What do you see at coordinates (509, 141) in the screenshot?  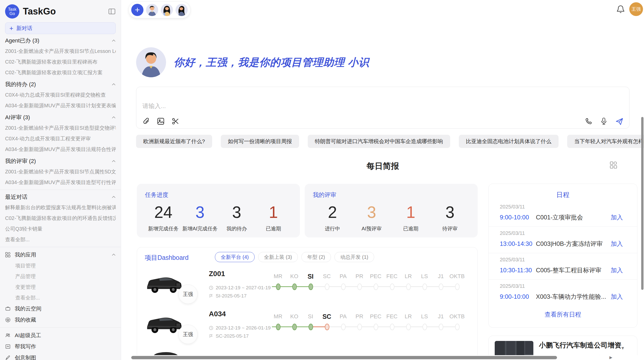 I see `suggestion-chip: 比亚迪全固态电池计划具体说了什么` at bounding box center [509, 141].